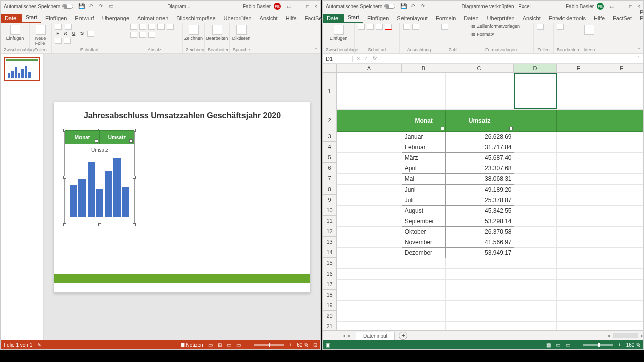 This screenshot has height=362, width=644. Describe the element at coordinates (269, 18) in the screenshot. I see `tab-view: Ansicht` at that location.